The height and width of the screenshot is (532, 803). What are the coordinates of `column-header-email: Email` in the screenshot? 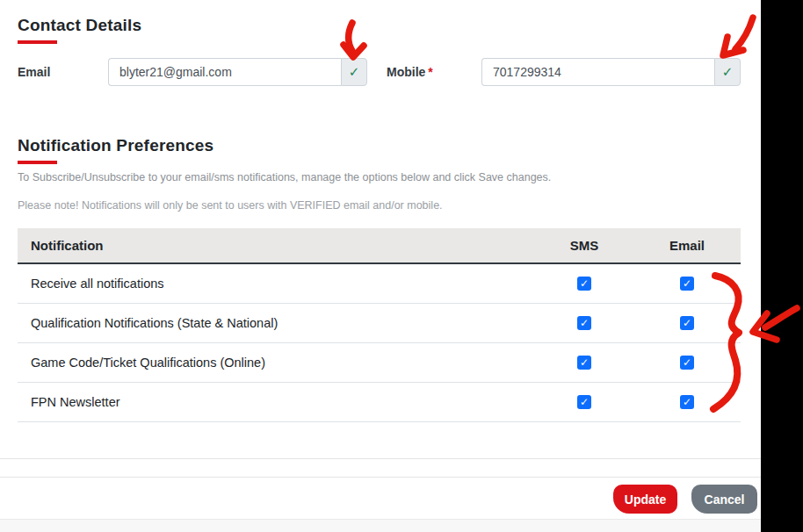 It's located at (687, 246).